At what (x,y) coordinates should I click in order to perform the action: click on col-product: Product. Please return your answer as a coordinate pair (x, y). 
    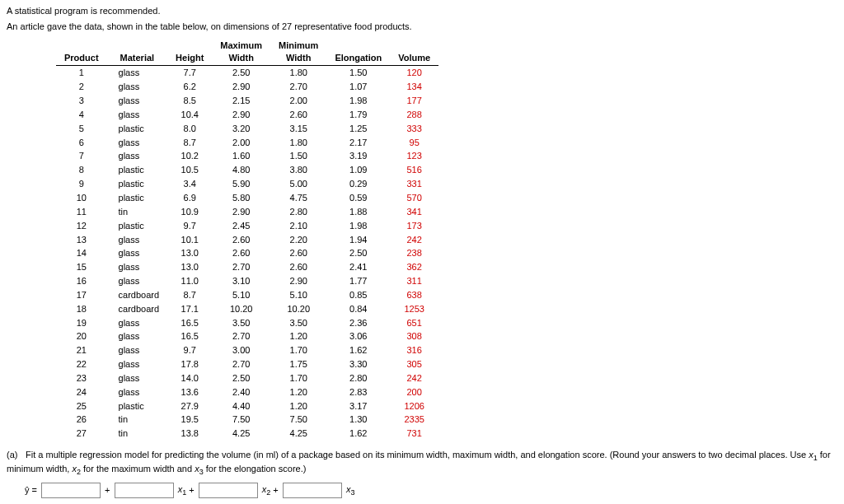
    Looking at the image, I should click on (82, 52).